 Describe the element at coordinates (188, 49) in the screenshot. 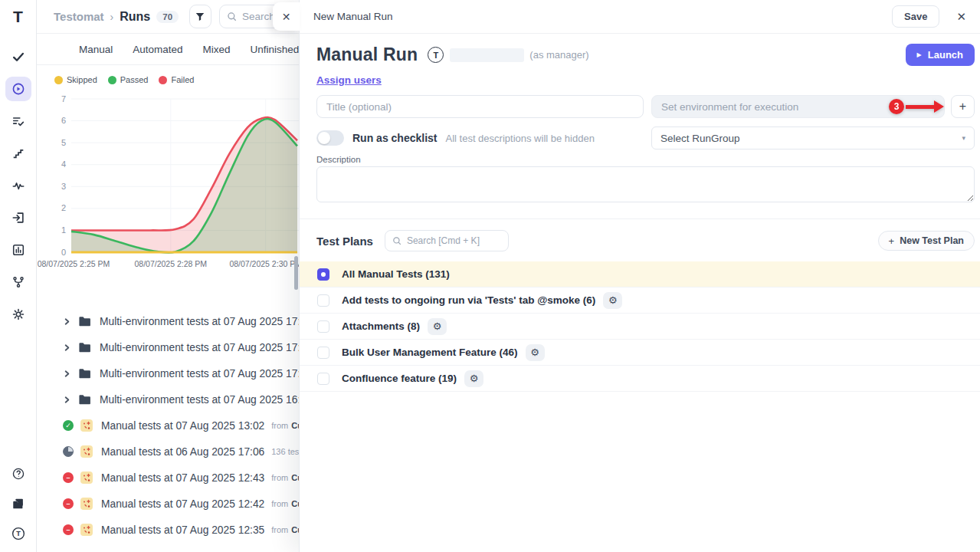

I see `runs-tabs: ManualAutomatedMixedUnfinished` at that location.